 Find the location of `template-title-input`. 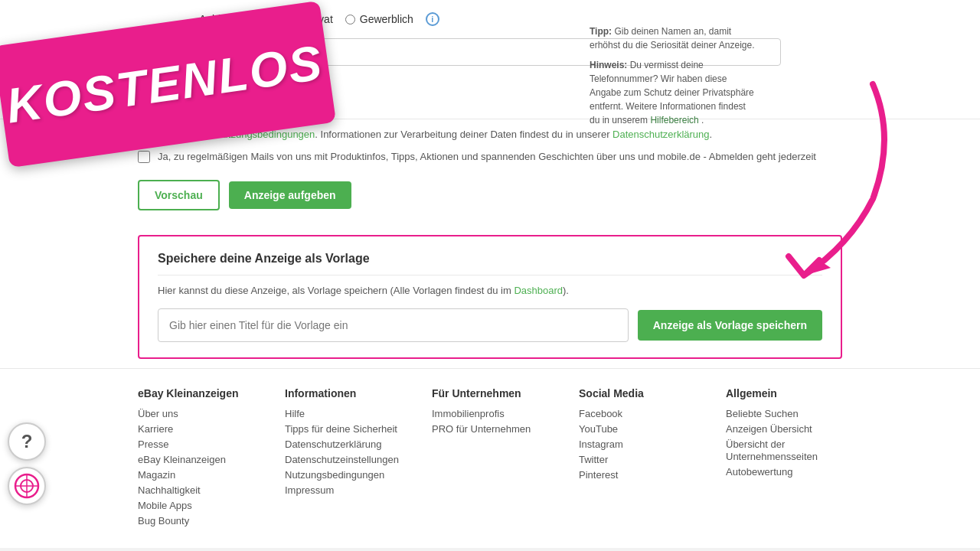

template-title-input is located at coordinates (394, 325).